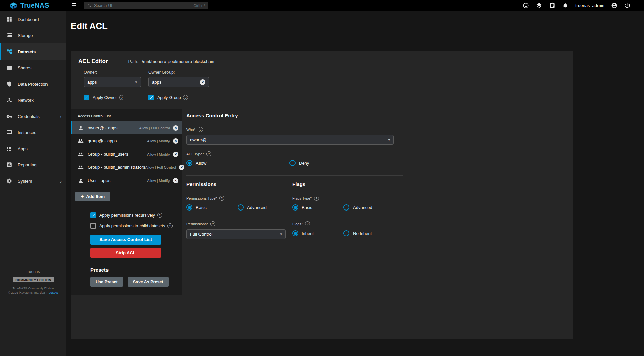  Describe the element at coordinates (348, 229) in the screenshot. I see `flags-field: Flags* ? Inherit No Inherit` at that location.